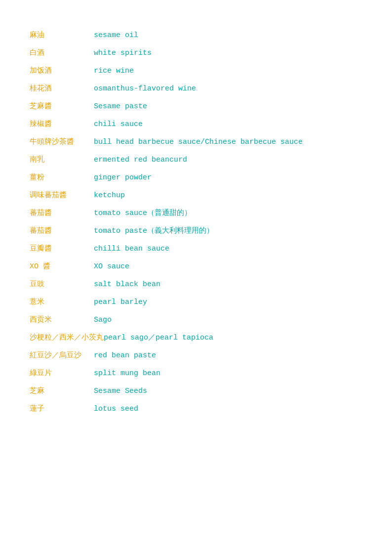  Describe the element at coordinates (116, 409) in the screenshot. I see `english-text: lotus seed` at that location.